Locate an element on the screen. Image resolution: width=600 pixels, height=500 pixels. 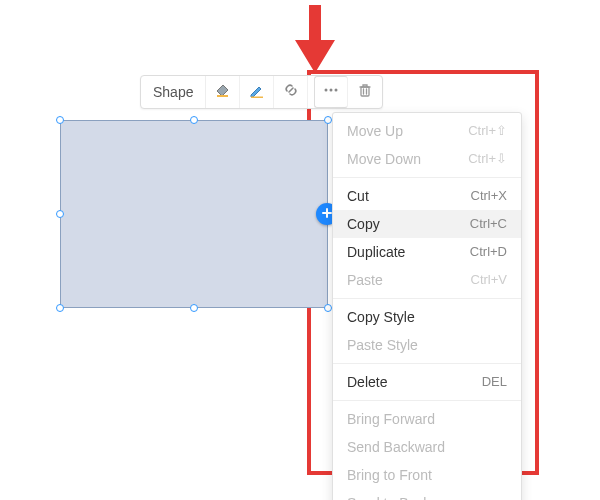
menu-item-paste: PasteCtrl+V is located at coordinates (427, 280).